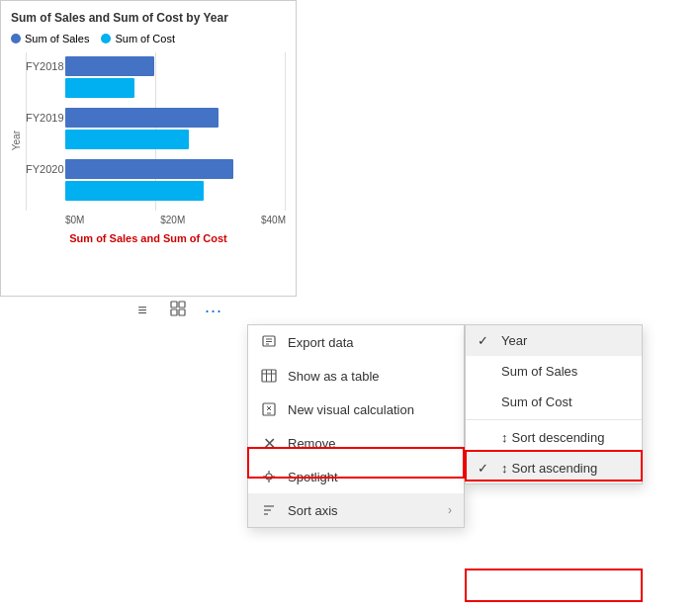  Describe the element at coordinates (49, 39) in the screenshot. I see `legend-item-sales: Sum of Sales` at that location.